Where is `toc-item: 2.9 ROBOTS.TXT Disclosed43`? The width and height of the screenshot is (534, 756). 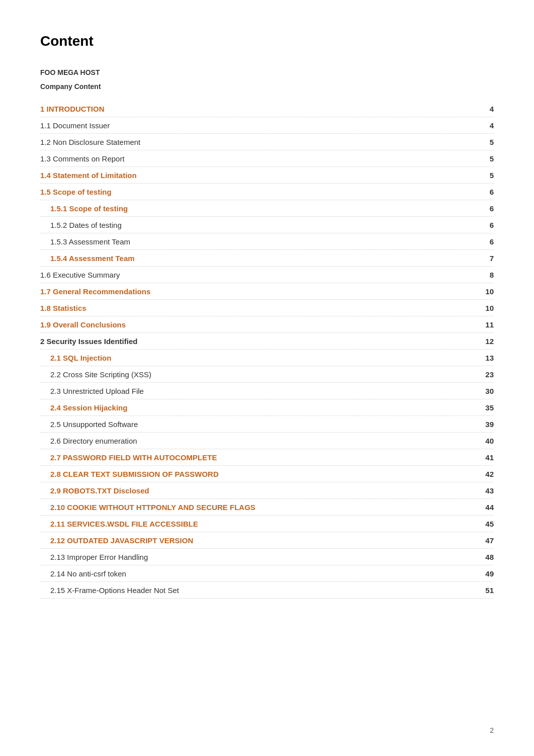
toc-item: 2.9 ROBOTS.TXT Disclosed43 is located at coordinates (267, 491).